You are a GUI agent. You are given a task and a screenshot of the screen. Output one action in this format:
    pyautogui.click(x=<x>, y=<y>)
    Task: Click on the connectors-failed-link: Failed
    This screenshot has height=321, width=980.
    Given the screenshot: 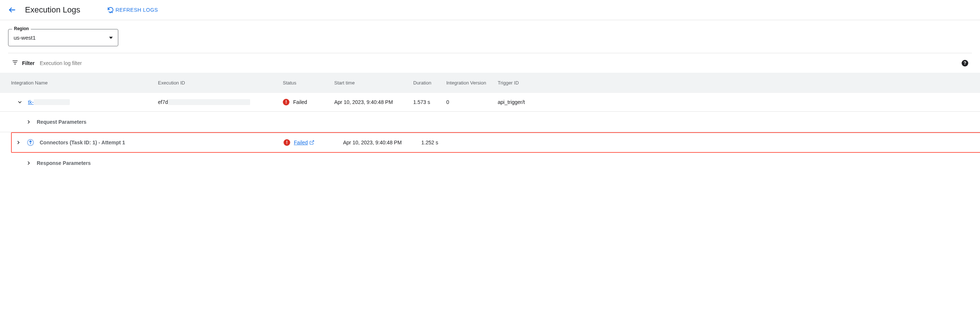 What is the action you would take?
    pyautogui.click(x=304, y=142)
    